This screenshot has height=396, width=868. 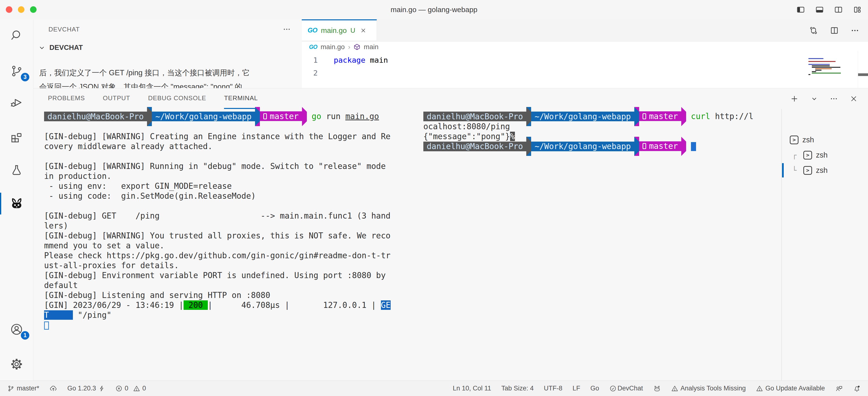 What do you see at coordinates (228, 315) in the screenshot?
I see `terminal-line: T "/ping"` at bounding box center [228, 315].